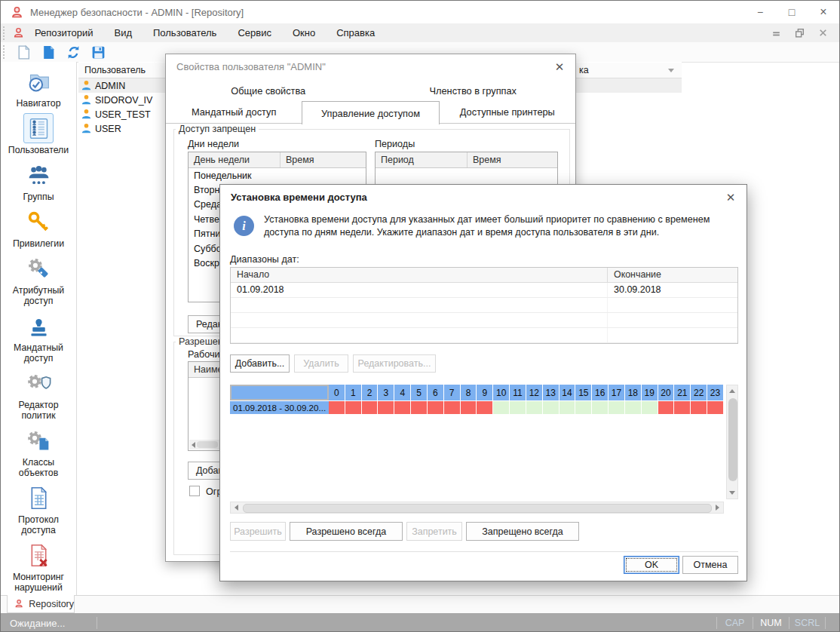  I want to click on hour-header-cell-1: 1, so click(354, 392).